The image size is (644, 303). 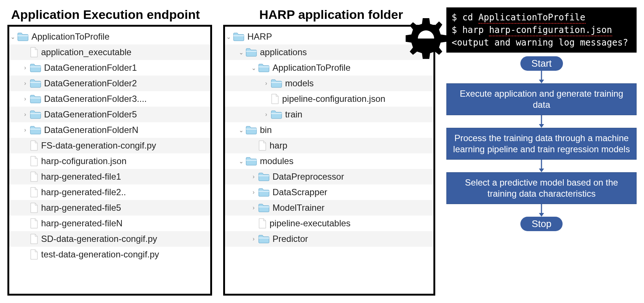 I want to click on tree-item-label: DataGenerationFolder1, so click(x=90, y=68).